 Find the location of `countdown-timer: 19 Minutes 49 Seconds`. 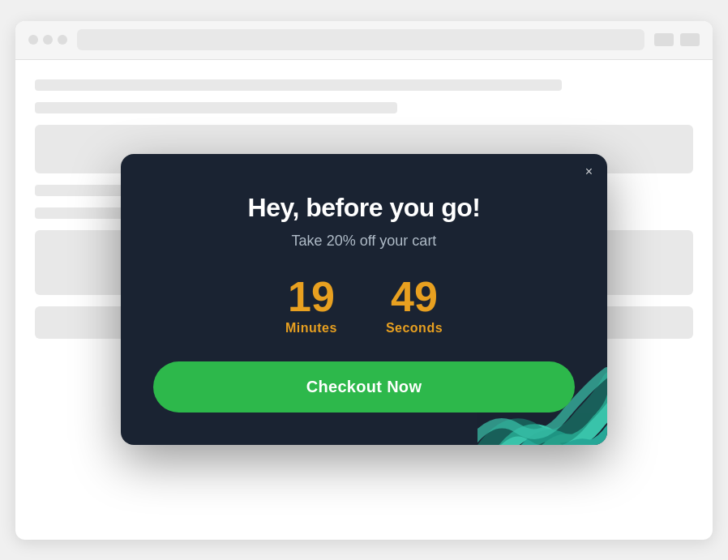

countdown-timer: 19 Minutes 49 Seconds is located at coordinates (364, 306).